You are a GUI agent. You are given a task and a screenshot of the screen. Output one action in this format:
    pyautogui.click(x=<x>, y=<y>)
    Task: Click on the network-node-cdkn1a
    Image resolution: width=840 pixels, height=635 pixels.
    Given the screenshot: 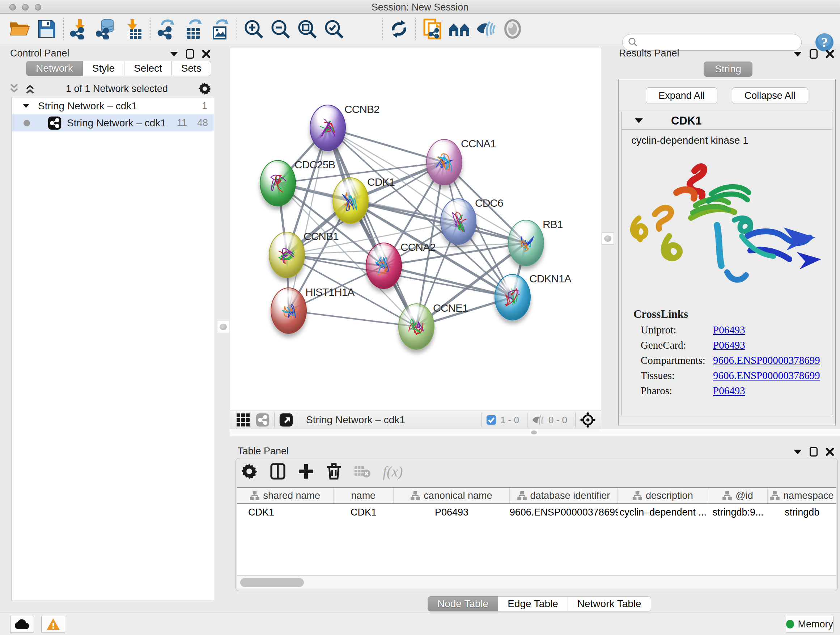 What is the action you would take?
    pyautogui.click(x=513, y=297)
    